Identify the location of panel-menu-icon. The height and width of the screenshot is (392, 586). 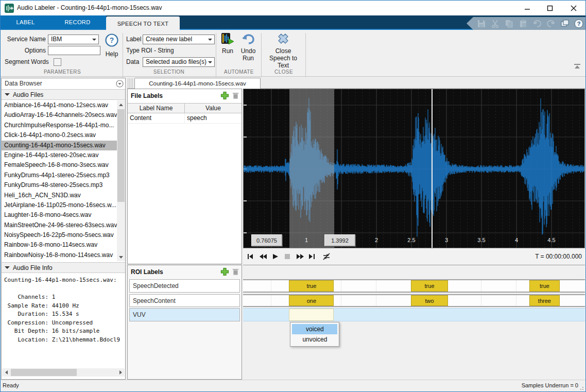
(119, 83).